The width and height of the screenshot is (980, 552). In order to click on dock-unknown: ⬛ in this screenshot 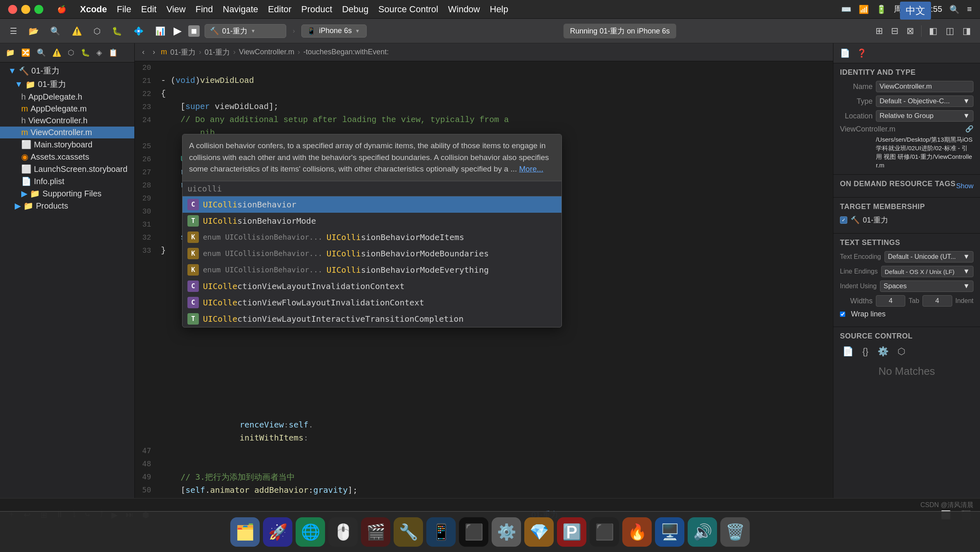, I will do `click(604, 532)`.